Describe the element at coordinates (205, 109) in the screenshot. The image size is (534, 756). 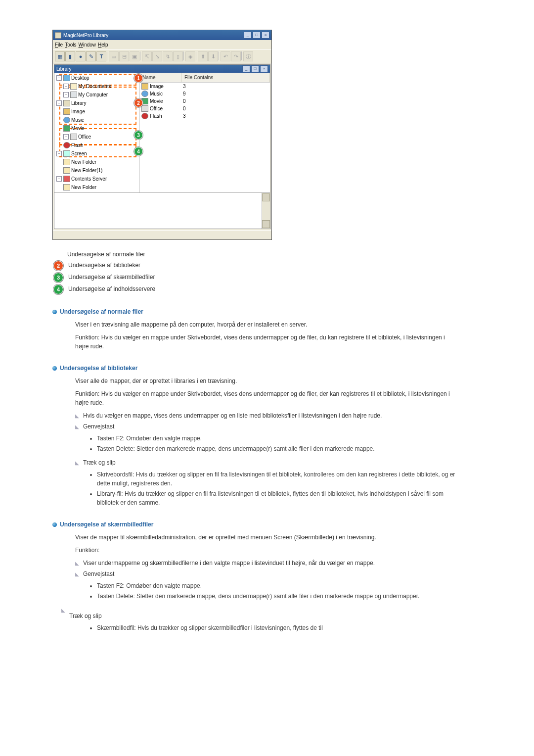
I see `list-row: Office0` at that location.